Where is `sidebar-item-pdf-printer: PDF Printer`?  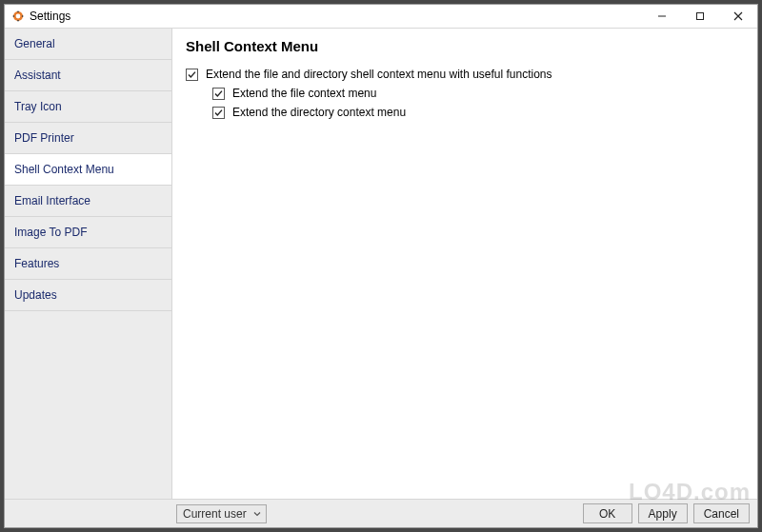
sidebar-item-pdf-printer: PDF Printer is located at coordinates (88, 139).